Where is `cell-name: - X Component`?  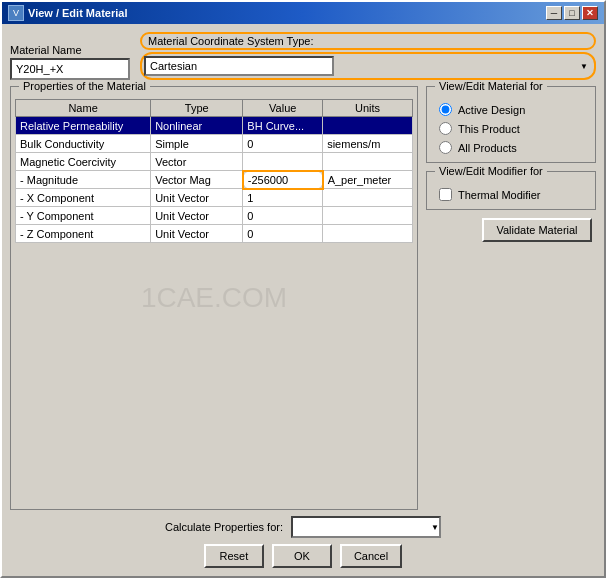
cell-name: - X Component is located at coordinates (84, 198).